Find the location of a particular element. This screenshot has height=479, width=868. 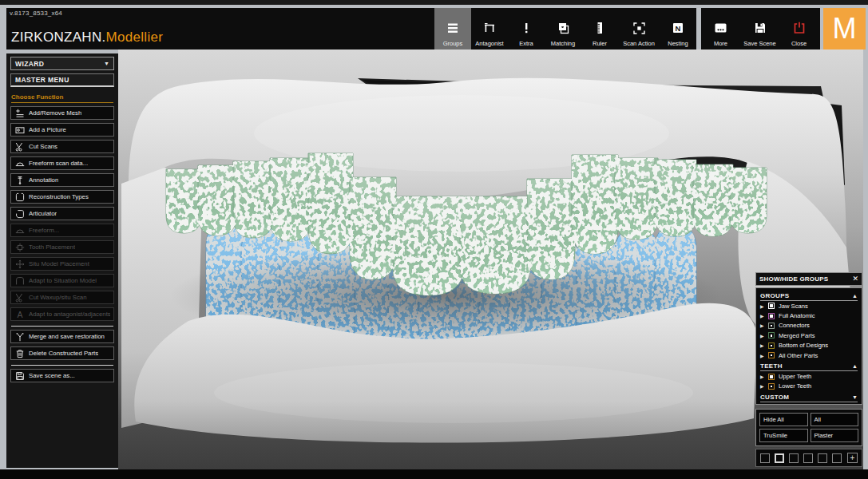

sidebar-button-delete-constructed-parts: Delete Constructed Parts is located at coordinates (62, 353).